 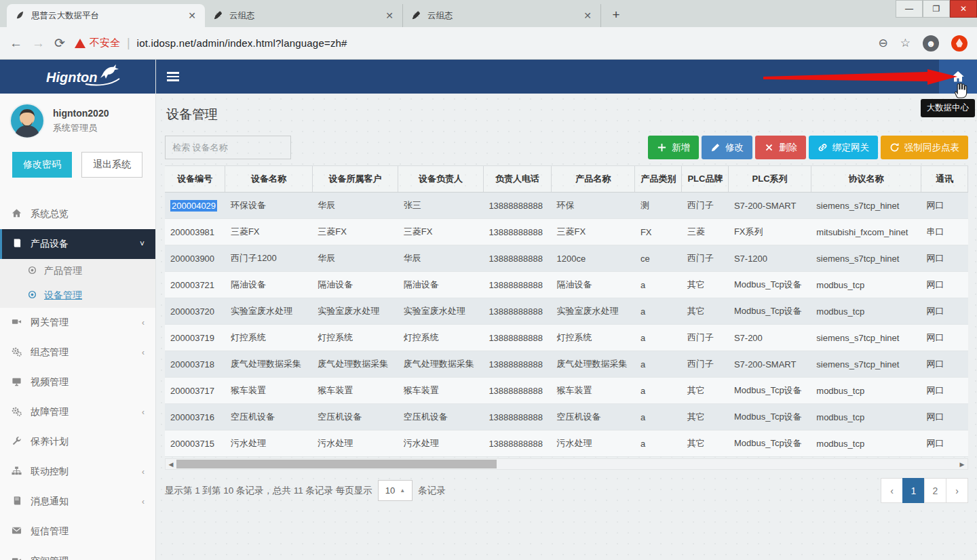 What do you see at coordinates (936, 9) in the screenshot?
I see `restore-button: ❐` at bounding box center [936, 9].